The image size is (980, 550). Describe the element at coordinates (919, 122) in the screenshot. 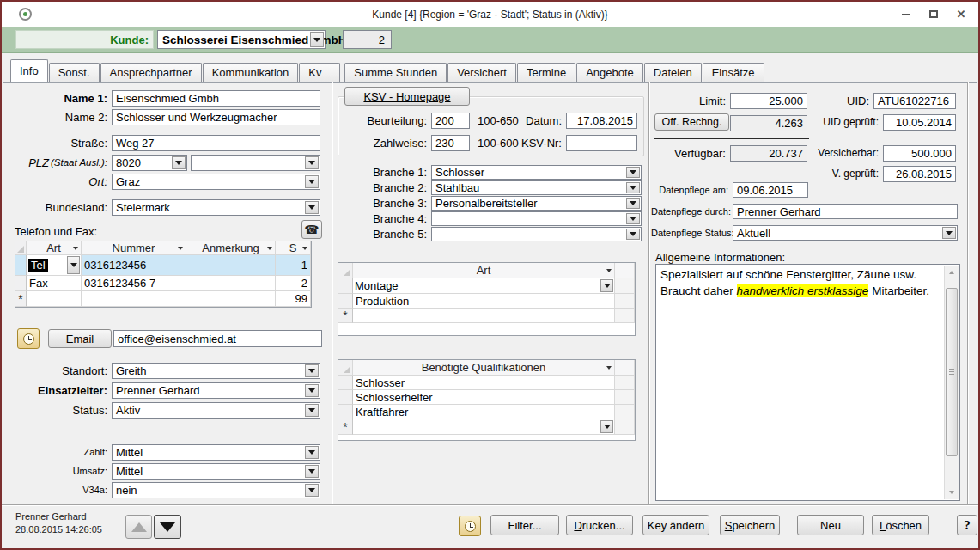

I see `uid-geprueft-input: 10.05.2014` at that location.